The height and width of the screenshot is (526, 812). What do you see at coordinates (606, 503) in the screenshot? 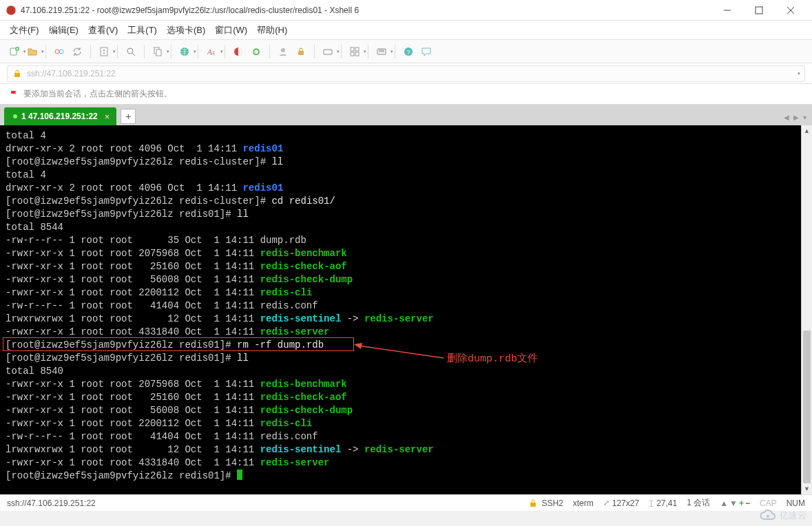
I see `resize-icon: ⤢` at bounding box center [606, 503].